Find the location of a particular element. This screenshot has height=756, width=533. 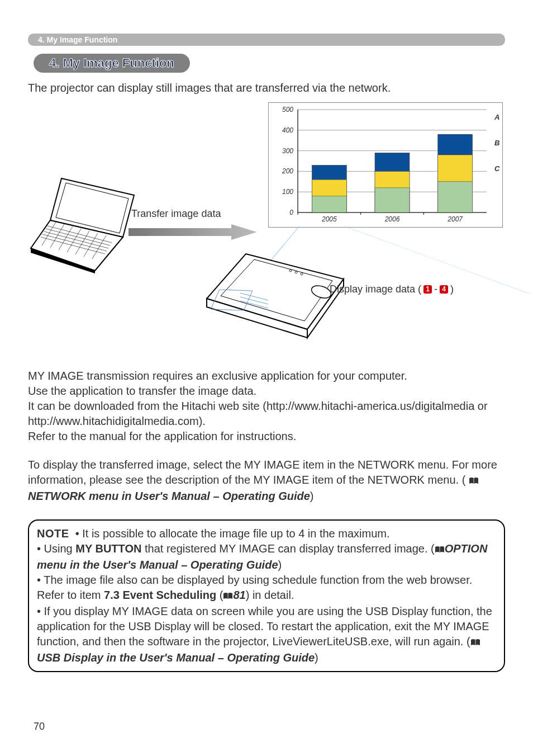

body-text-span: To display the transferred image, select… is located at coordinates (263, 472).